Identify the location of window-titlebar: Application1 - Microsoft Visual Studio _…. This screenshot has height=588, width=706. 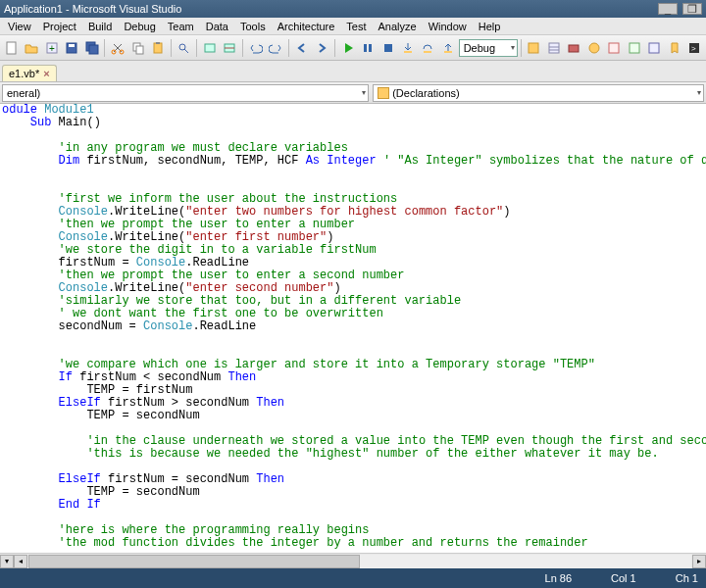
(353, 9).